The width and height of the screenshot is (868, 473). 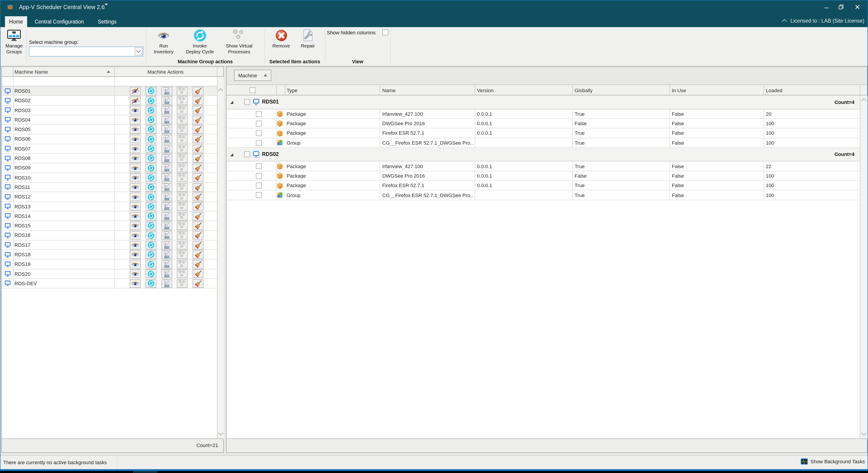 What do you see at coordinates (109, 187) in the screenshot?
I see `machine-row: RDS11` at bounding box center [109, 187].